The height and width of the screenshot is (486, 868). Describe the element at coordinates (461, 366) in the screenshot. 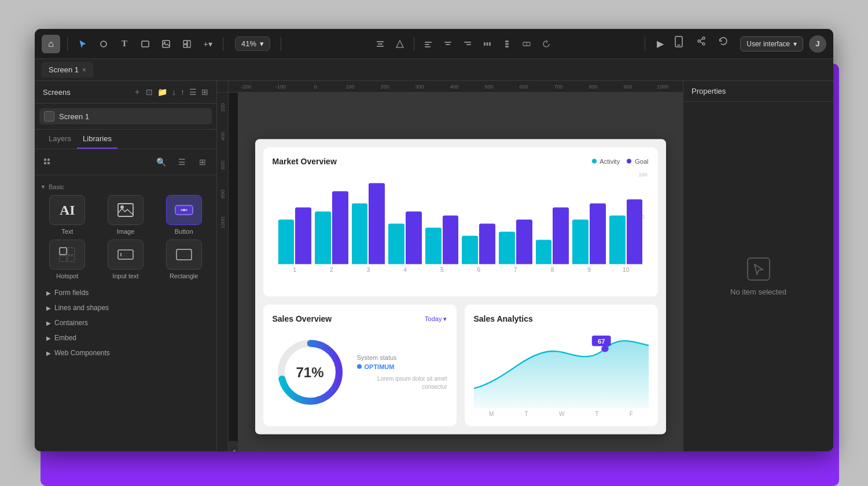

I see `bottom-row: Sales Overview Today ▾` at that location.